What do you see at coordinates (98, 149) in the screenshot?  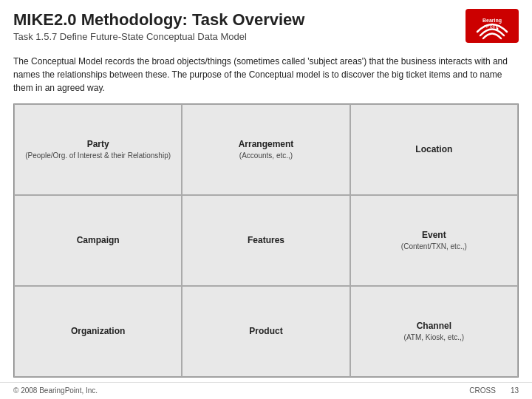 I see `cell-party: Party (People/Org. of Interest & their R…` at bounding box center [98, 149].